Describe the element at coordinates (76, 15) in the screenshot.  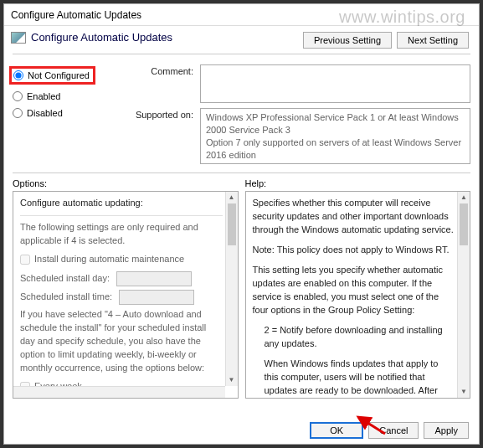
I see `window-title: Configure Automatic Updates` at that location.